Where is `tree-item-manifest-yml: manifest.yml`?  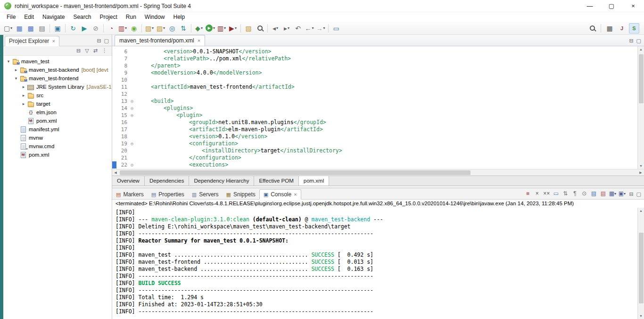 tree-item-manifest-yml: manifest.yml is located at coordinates (58, 129).